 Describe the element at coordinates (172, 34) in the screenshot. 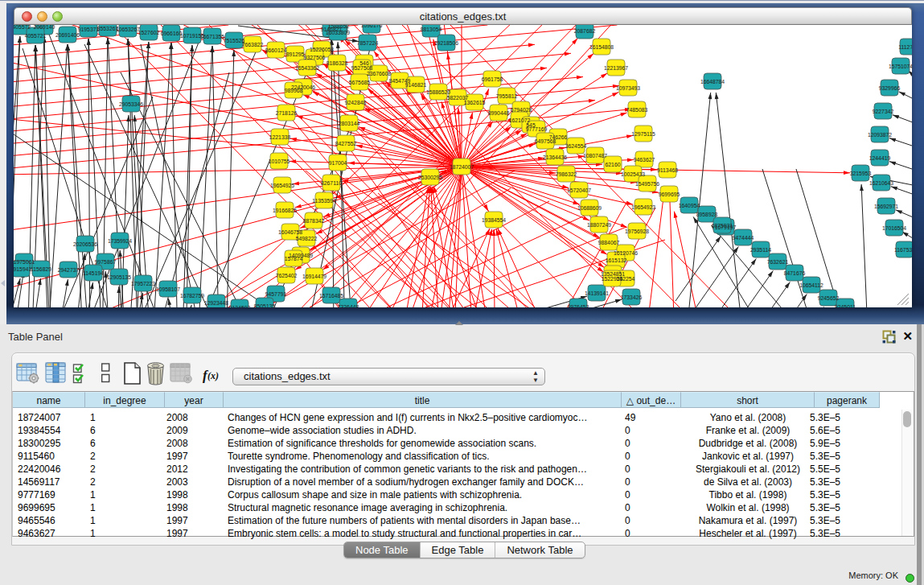

I see `svg-text: 6966160` at that location.